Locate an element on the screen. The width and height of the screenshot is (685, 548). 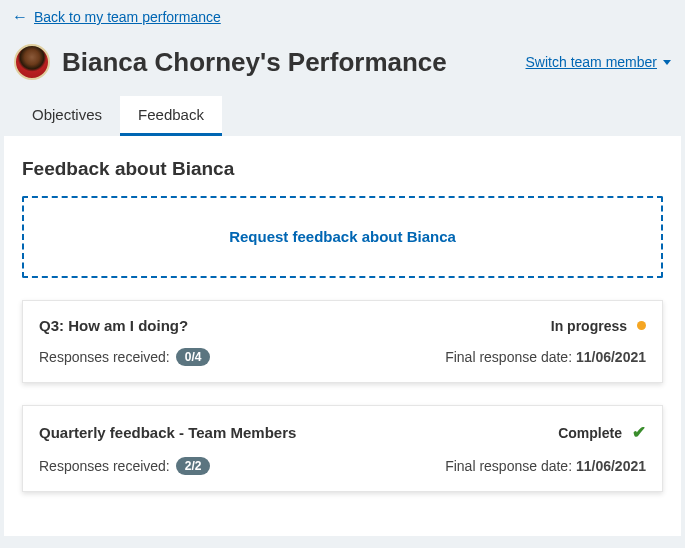
request-feedback-label: Request feedback about Bianca is located at coordinates (342, 236).